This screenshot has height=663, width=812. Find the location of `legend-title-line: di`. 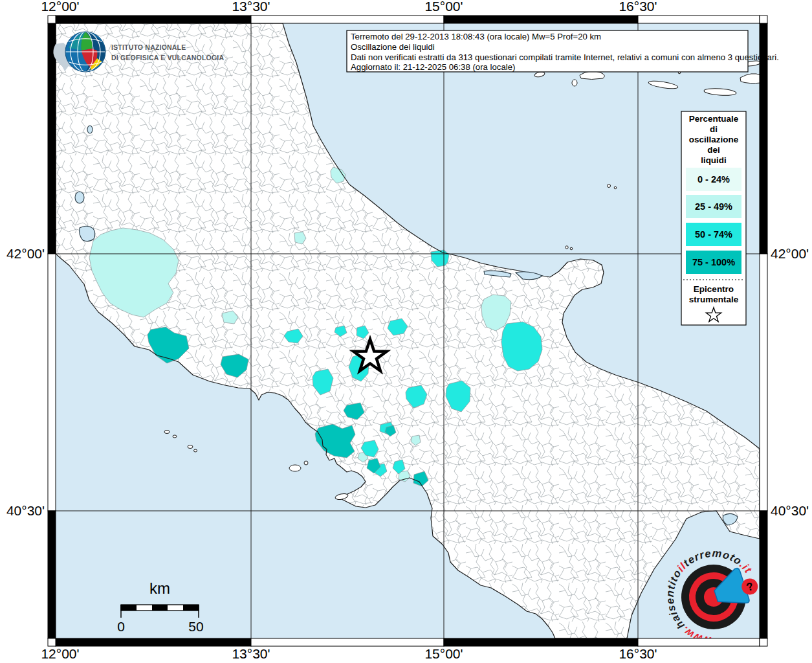

legend-title-line: di is located at coordinates (714, 129).